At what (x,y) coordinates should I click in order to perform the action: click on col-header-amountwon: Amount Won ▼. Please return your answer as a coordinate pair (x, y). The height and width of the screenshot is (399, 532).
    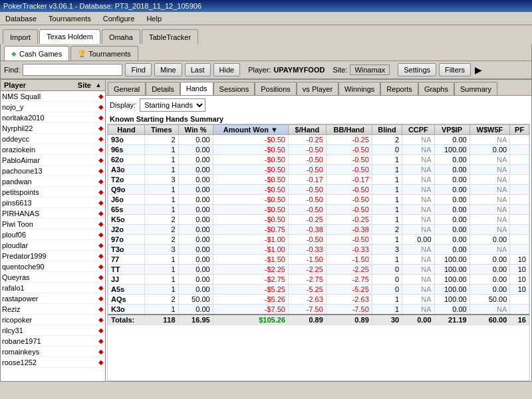
    Looking at the image, I should click on (250, 130).